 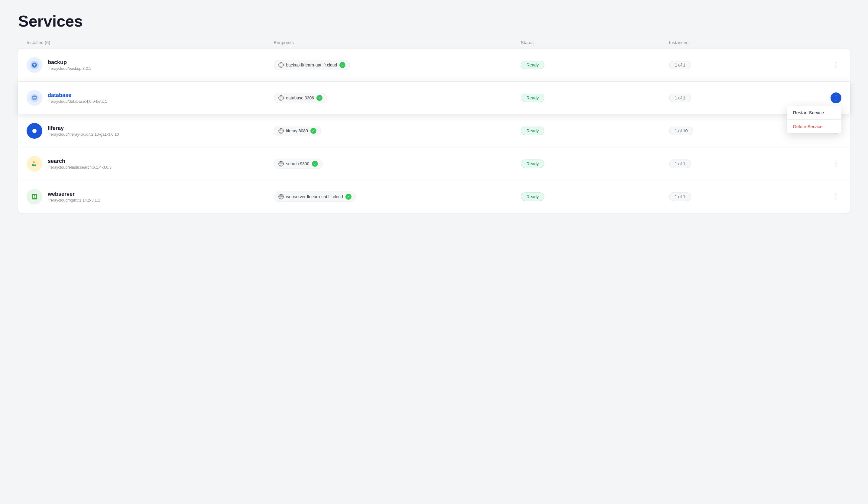 I want to click on instances-badge-database: 1 of 1, so click(x=680, y=98).